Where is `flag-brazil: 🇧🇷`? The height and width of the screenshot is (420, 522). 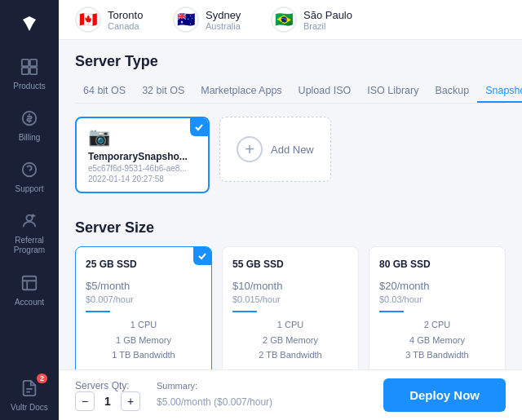
flag-brazil: 🇧🇷 is located at coordinates (284, 20).